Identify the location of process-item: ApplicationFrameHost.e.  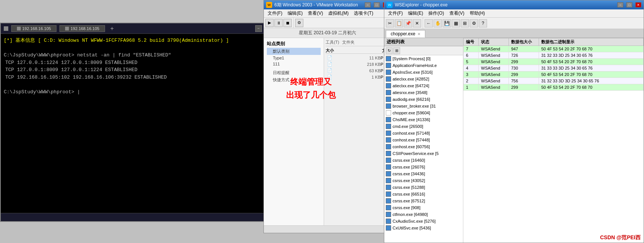
(424, 65).